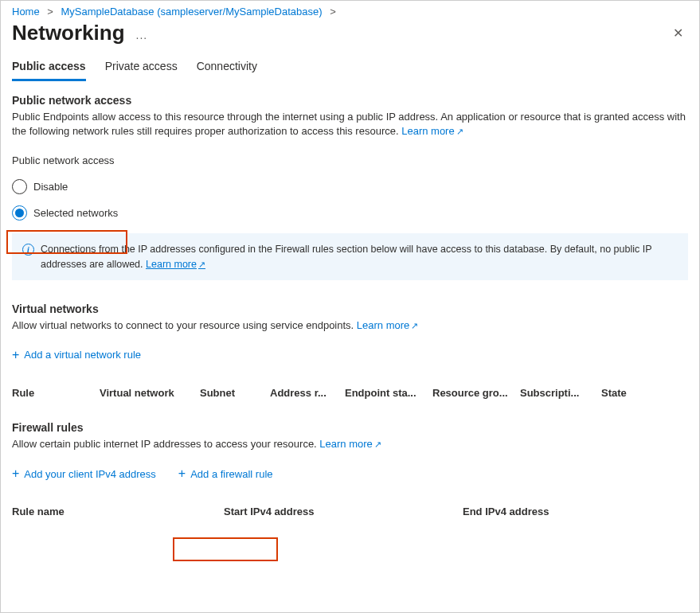 The image size is (700, 613). I want to click on callout-text: Connections from the IP addresses config…, so click(346, 256).